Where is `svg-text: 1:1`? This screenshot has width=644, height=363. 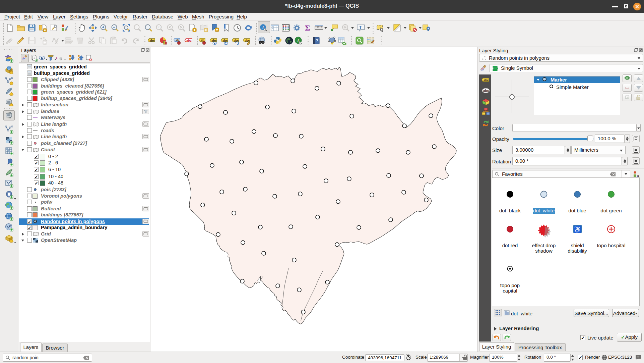 svg-text: 1:1 is located at coordinates (159, 28).